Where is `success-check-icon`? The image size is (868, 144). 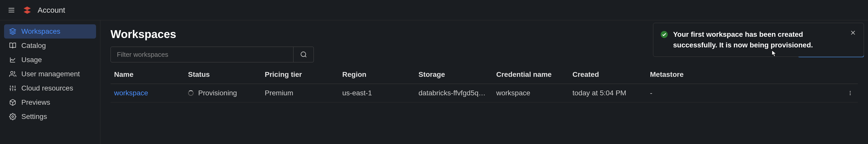 success-check-icon is located at coordinates (664, 35).